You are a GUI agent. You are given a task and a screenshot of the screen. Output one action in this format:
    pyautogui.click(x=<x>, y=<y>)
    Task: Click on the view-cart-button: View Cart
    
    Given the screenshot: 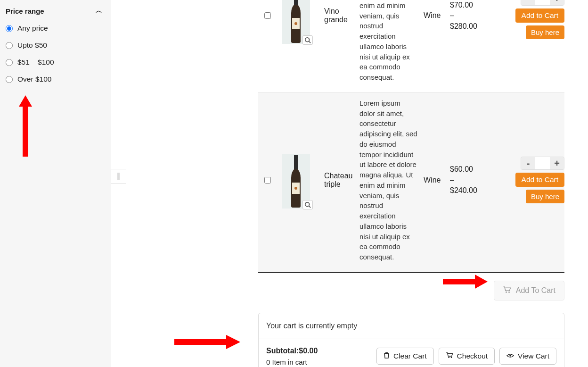 What is the action you would take?
    pyautogui.click(x=528, y=356)
    